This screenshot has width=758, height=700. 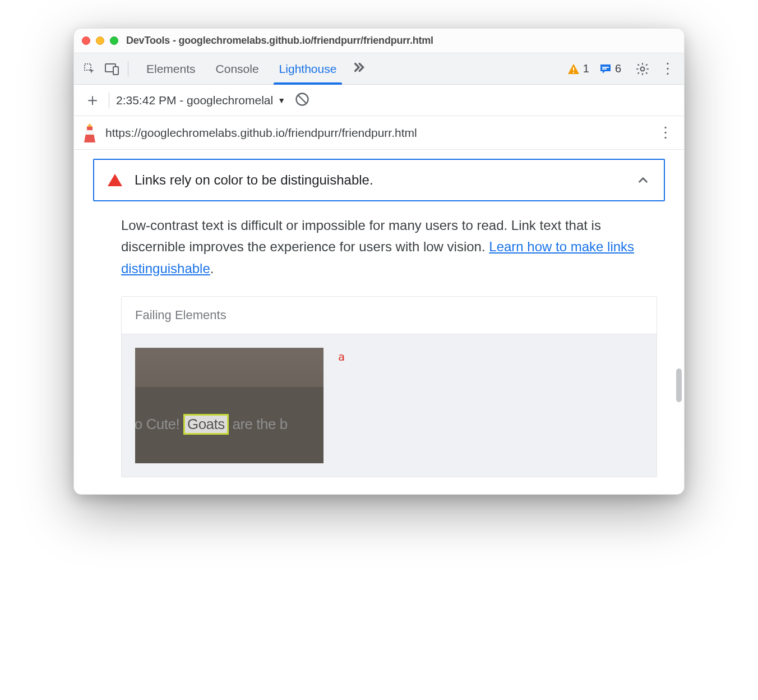 I want to click on thumb-highlighted-word: Goats, so click(x=206, y=424).